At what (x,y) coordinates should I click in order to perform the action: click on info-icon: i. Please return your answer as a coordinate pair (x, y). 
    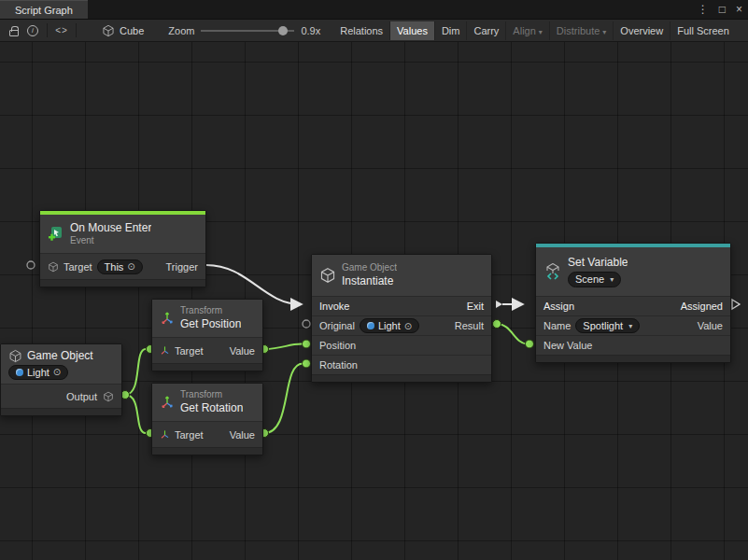
    Looking at the image, I should click on (33, 31).